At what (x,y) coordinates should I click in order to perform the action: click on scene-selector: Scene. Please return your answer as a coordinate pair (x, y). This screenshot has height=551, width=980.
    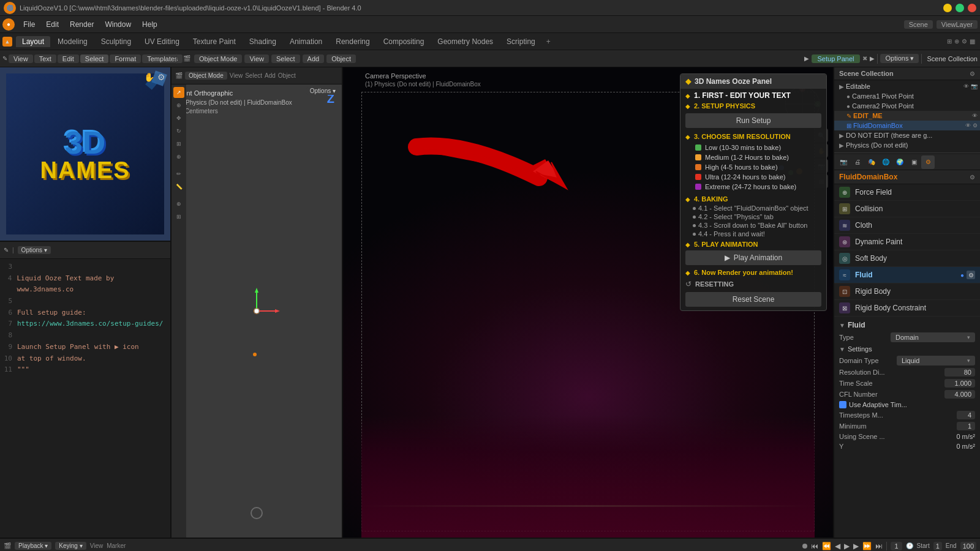
    Looking at the image, I should click on (919, 24).